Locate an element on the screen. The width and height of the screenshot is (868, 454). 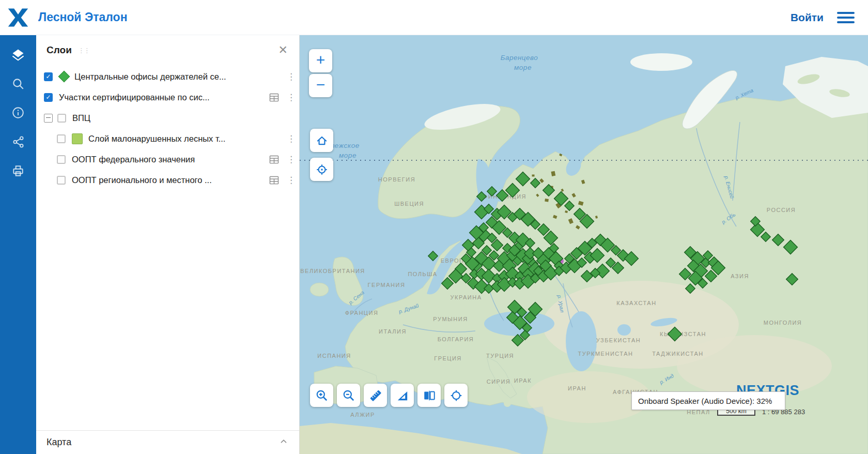
locate-icon is located at coordinates (322, 170).